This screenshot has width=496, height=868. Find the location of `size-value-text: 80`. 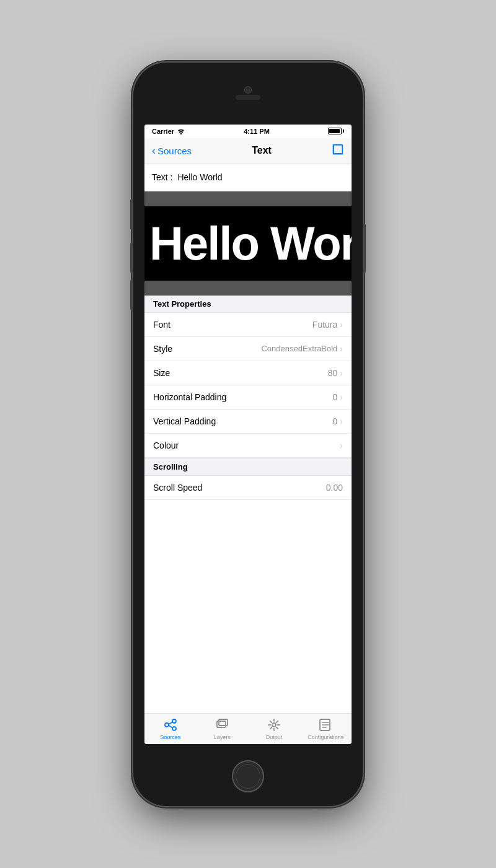

size-value-text: 80 is located at coordinates (333, 373).